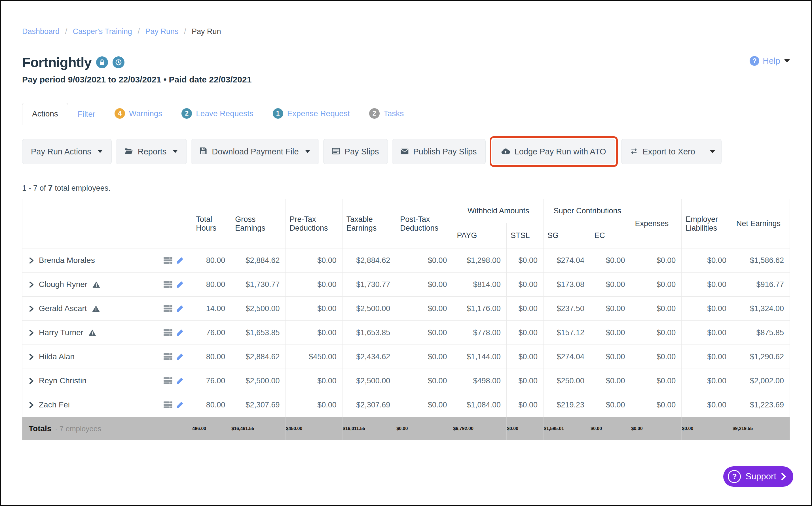 This screenshot has width=812, height=506. I want to click on button-label: Publish Pay Slips, so click(445, 152).